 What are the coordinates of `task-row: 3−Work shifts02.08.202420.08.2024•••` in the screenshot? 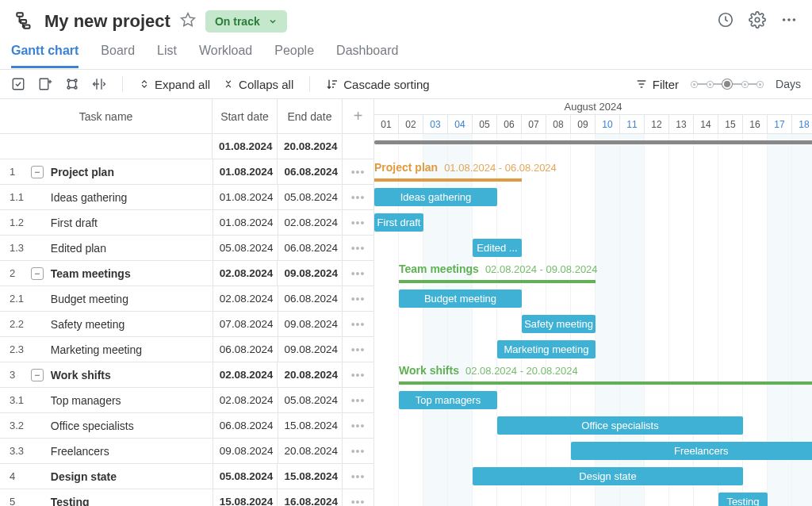 It's located at (187, 375).